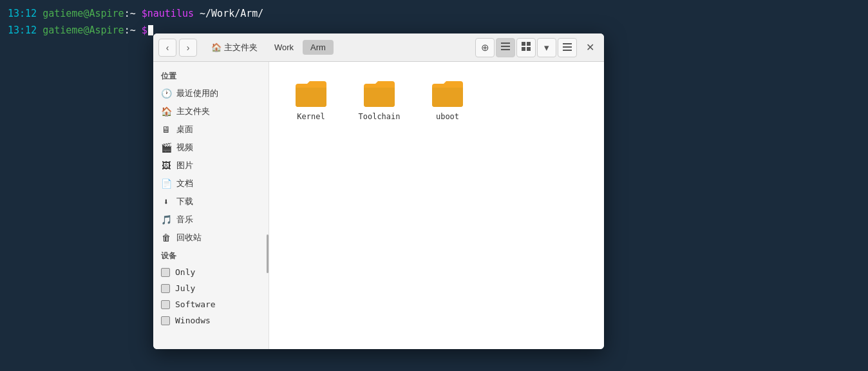 The image size is (868, 371). What do you see at coordinates (318, 48) in the screenshot?
I see `breadcrumb-arm: Arm` at bounding box center [318, 48].